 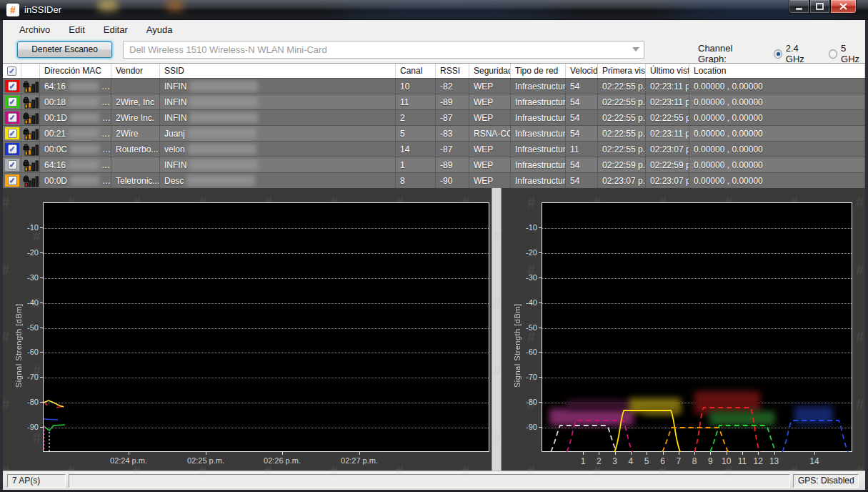 What do you see at coordinates (777, 71) in the screenshot?
I see `column-header-Location: Location` at bounding box center [777, 71].